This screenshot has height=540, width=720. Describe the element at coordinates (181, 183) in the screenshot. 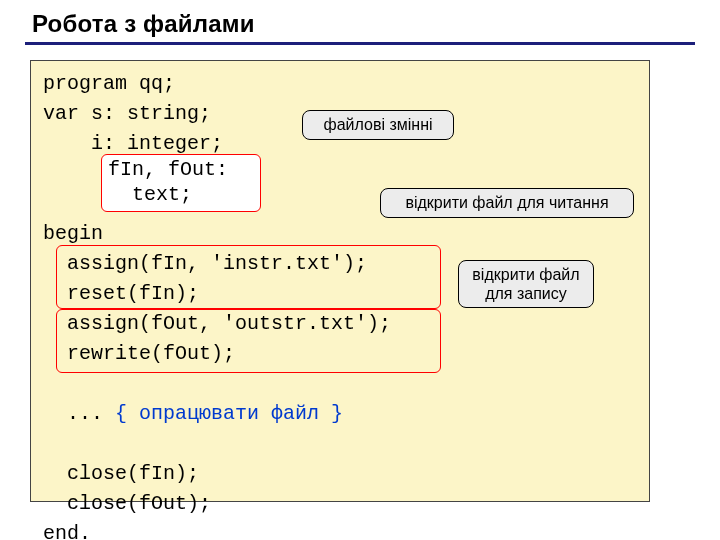

I see `highlight-file-vars: fIn, fOut: text;` at that location.